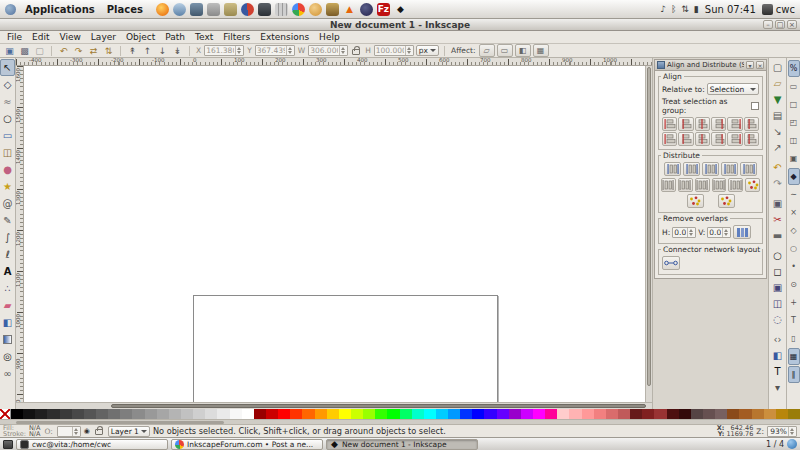  What do you see at coordinates (8, 68) in the screenshot?
I see `selector-tool-icon: ↖` at bounding box center [8, 68].